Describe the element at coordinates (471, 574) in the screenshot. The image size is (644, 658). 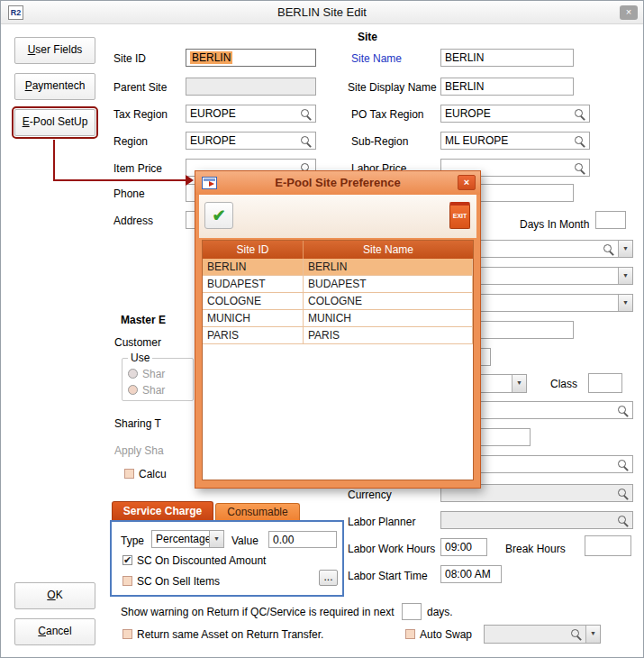
I see `labor-start-time-field: 08:00 AM` at that location.